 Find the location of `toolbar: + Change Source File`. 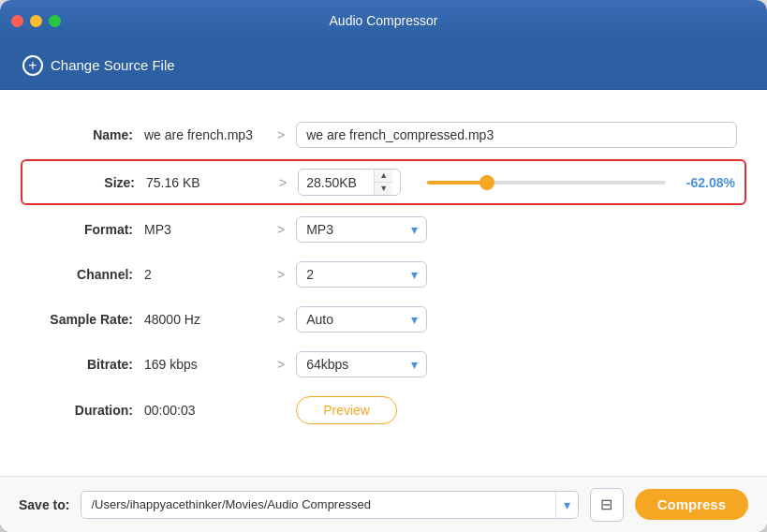

toolbar: + Change Source File is located at coordinates (384, 66).